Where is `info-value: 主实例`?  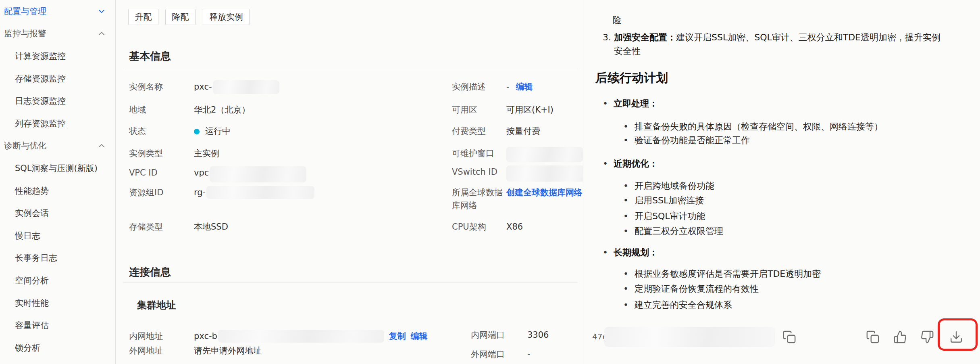 info-value: 主实例 is located at coordinates (206, 153).